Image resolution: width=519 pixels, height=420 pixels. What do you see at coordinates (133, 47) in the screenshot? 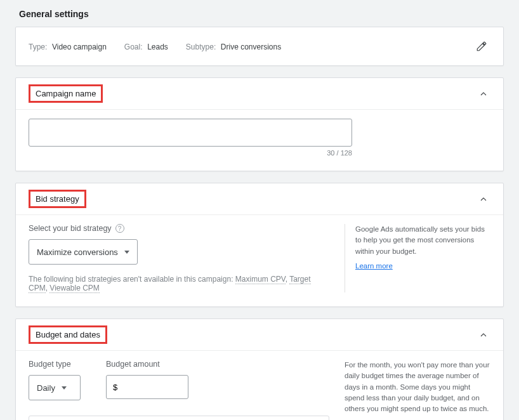
I see `summary-goal-label: Goal:` at bounding box center [133, 47].